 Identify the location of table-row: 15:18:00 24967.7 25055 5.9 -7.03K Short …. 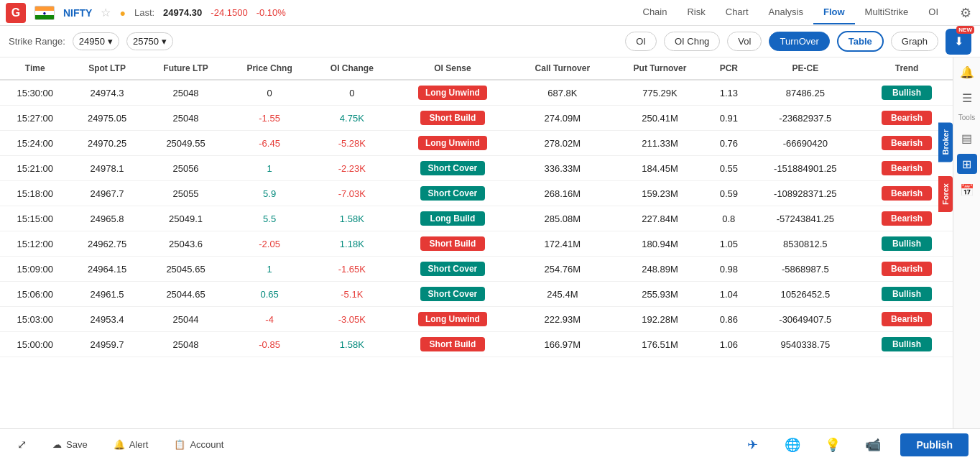
(476, 194).